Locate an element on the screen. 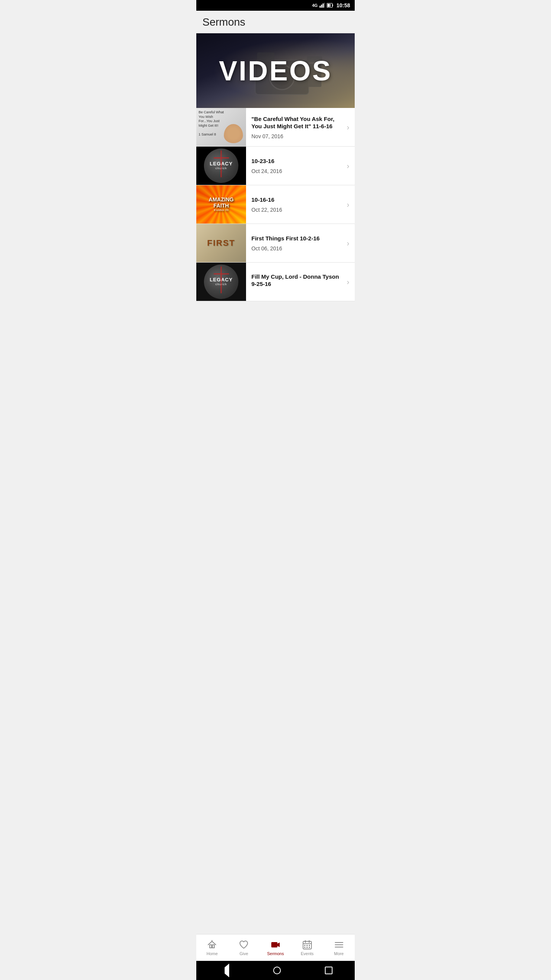 This screenshot has width=551, height=980. back-button is located at coordinates (224, 970).